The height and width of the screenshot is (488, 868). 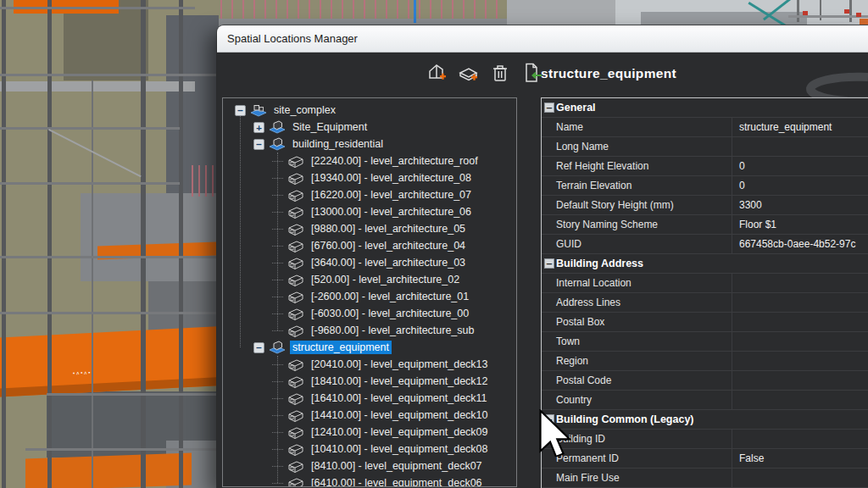 What do you see at coordinates (570, 127) in the screenshot?
I see `property-label: Name` at bounding box center [570, 127].